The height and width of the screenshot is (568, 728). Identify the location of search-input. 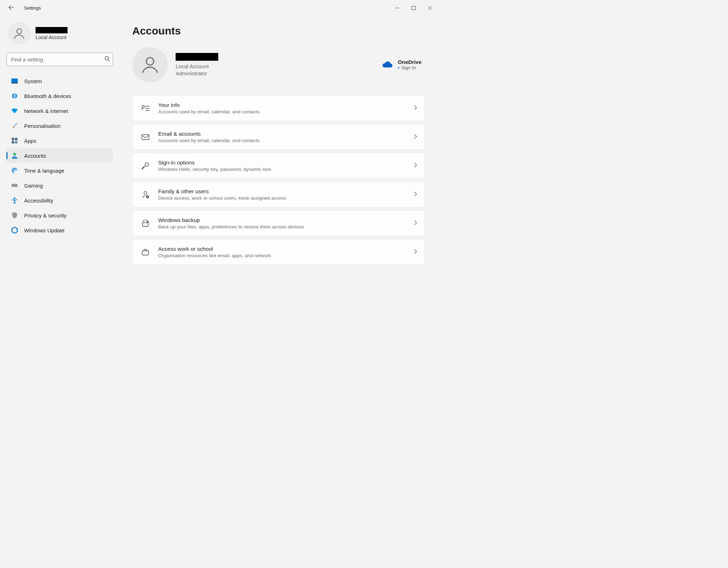
(60, 59).